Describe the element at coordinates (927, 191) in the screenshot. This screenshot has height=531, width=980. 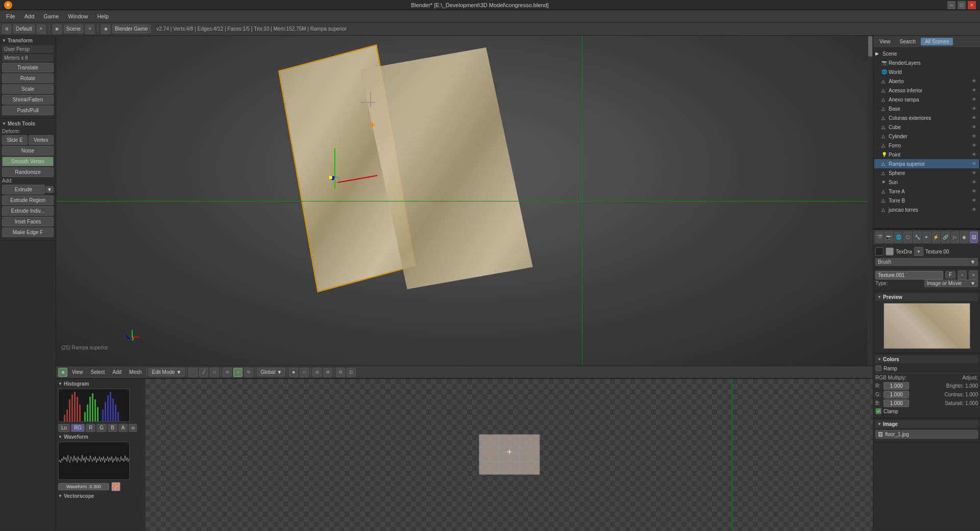
I see `tree-item-torre-a: △ Torre A 👁` at that location.